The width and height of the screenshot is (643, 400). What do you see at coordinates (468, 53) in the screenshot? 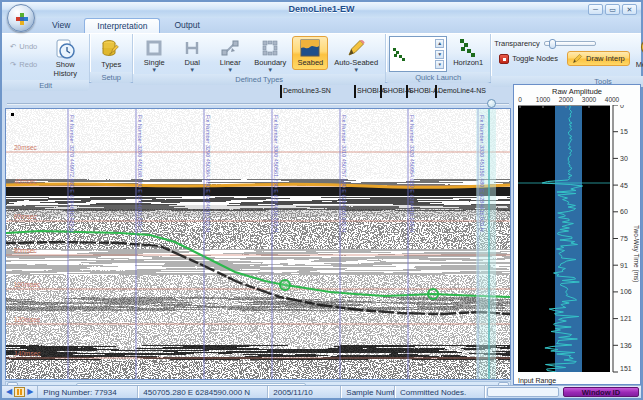
I see `horizon1-button: Horizon1` at bounding box center [468, 53].